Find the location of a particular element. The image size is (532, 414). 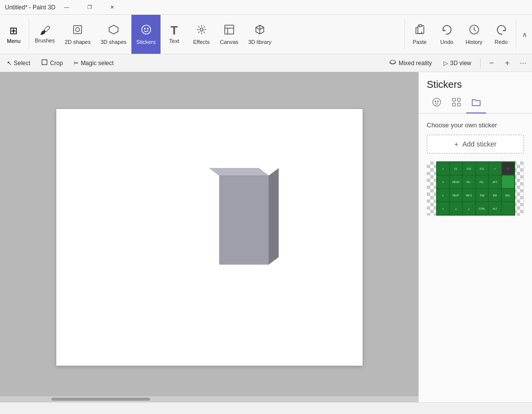

2dshapes-icon is located at coordinates (78, 31).